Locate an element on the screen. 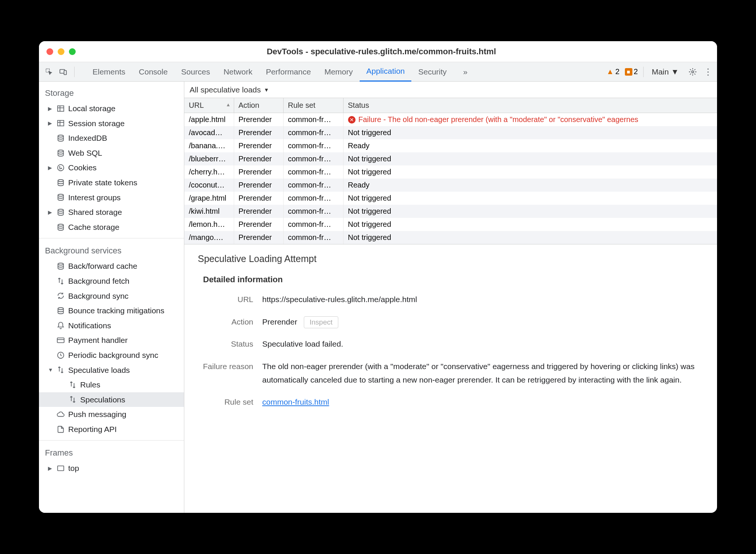  detail-ruleset-label: Rule set is located at coordinates (226, 402).